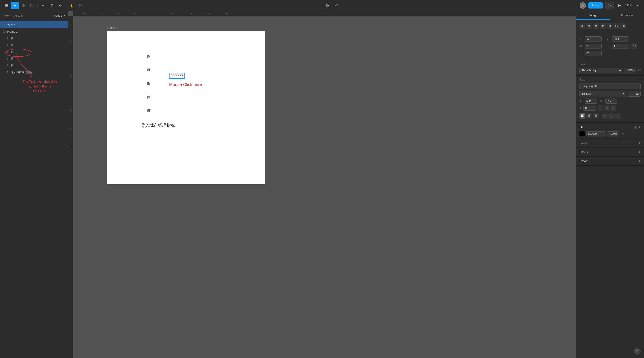 Image resolution: width=644 pixels, height=358 pixels. What do you see at coordinates (581, 39) in the screenshot?
I see `x-label: X` at bounding box center [581, 39].